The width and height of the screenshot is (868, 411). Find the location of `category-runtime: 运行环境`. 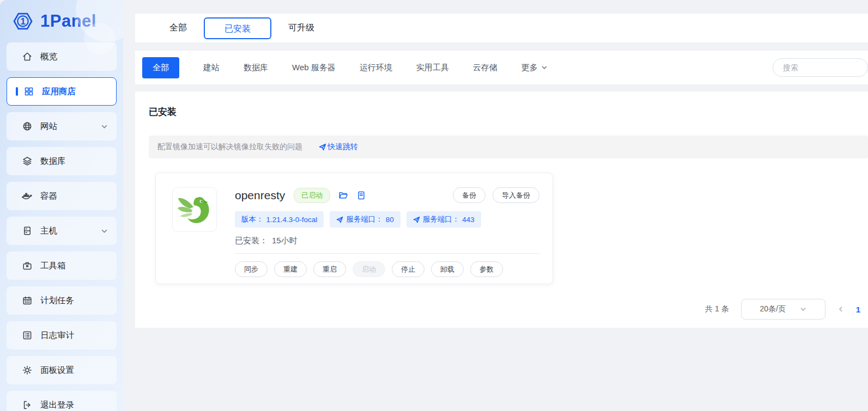

category-runtime: 运行环境 is located at coordinates (376, 68).